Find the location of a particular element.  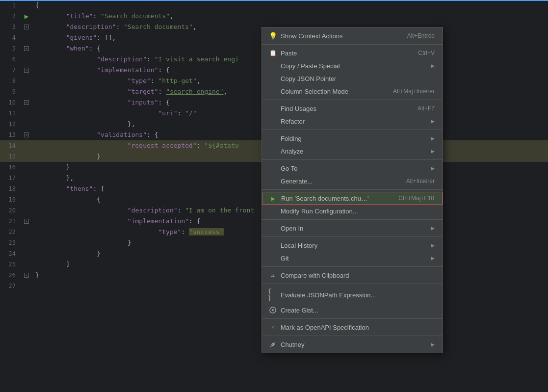

menu-item-label: Modify Run Configuration... is located at coordinates (358, 211).